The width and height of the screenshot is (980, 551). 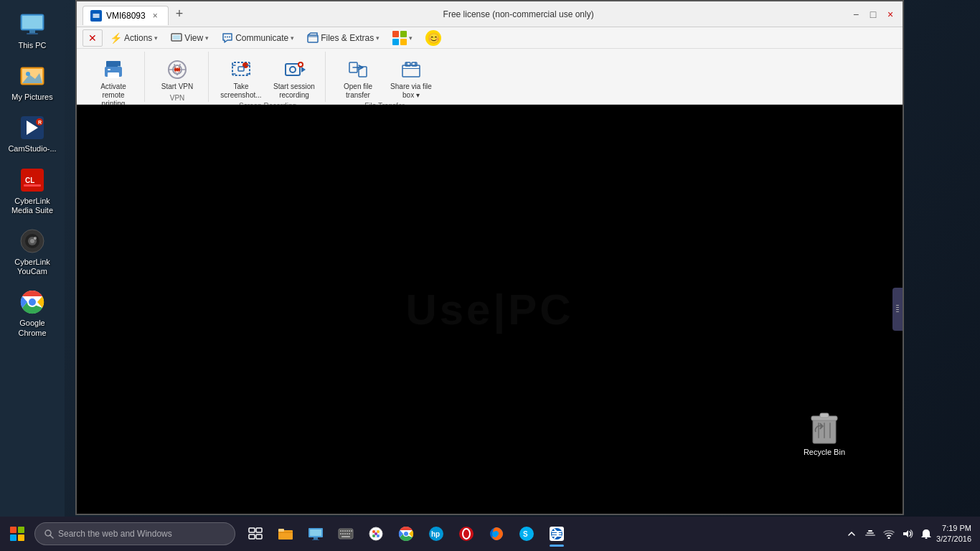 What do you see at coordinates (116, 38) in the screenshot?
I see `actions-bolt-icon: ⚡` at bounding box center [116, 38].